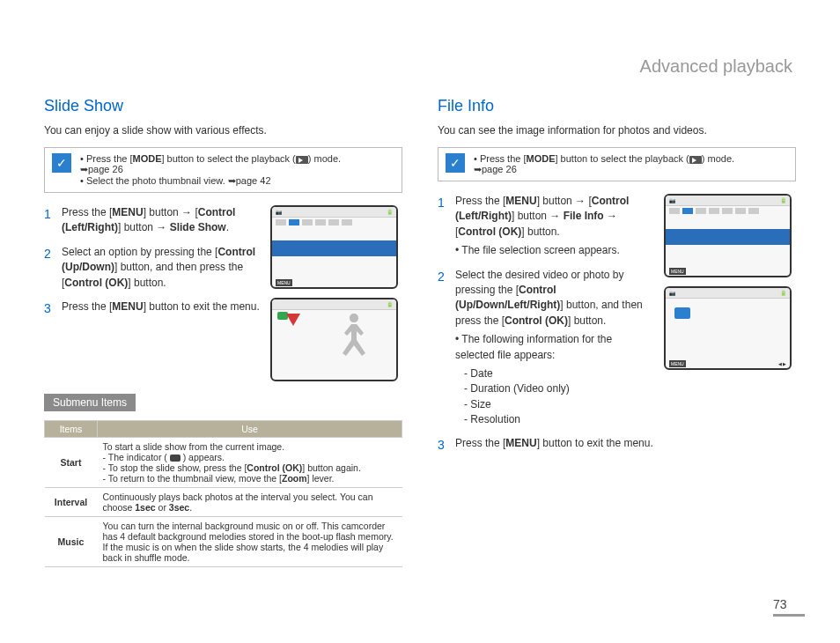 This screenshot has height=643, width=840. Describe the element at coordinates (616, 164) in the screenshot. I see `notebox-right: ✓ Press the [MODE] button to select the …` at that location.